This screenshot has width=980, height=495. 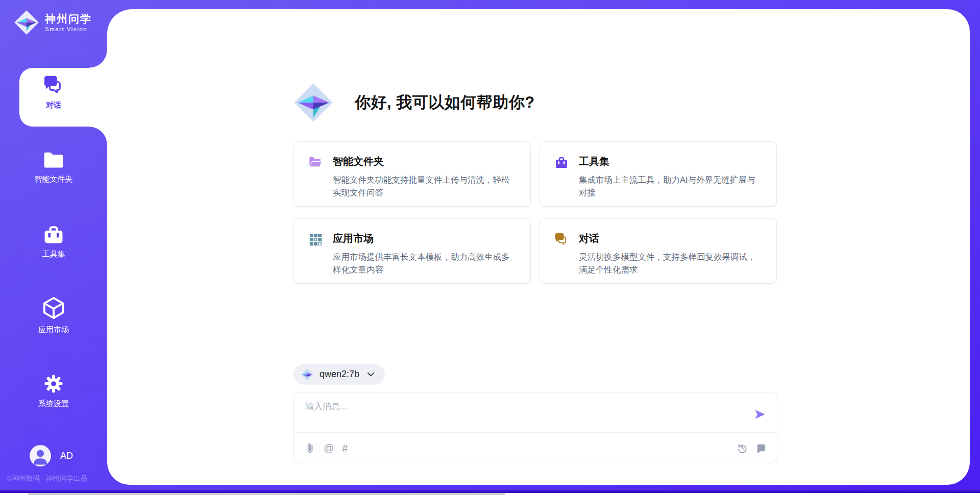 What do you see at coordinates (53, 22) in the screenshot?
I see `brand: 神州问学 Smart Vision` at bounding box center [53, 22].